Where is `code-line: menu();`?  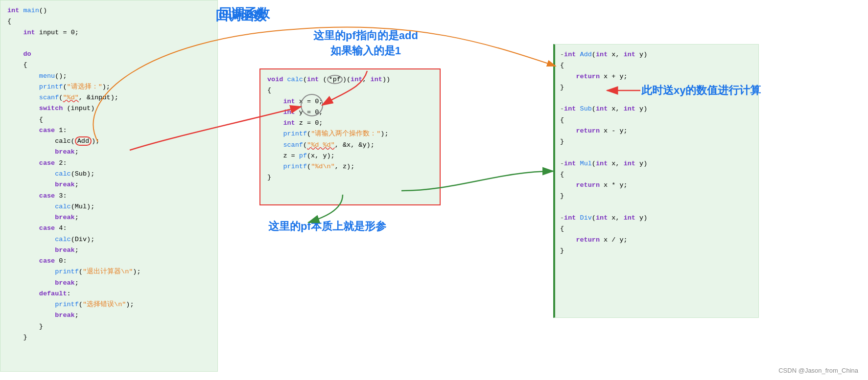 code-line: menu(); is located at coordinates (109, 76).